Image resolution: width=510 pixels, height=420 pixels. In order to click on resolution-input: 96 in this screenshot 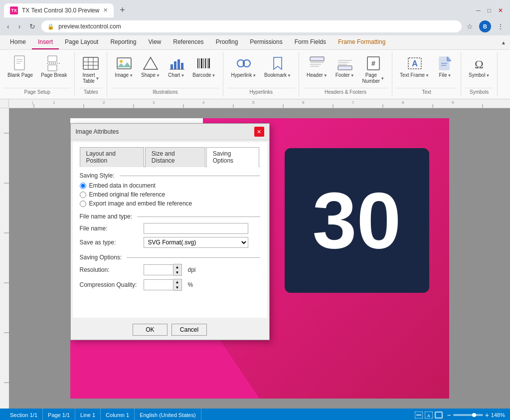, I will do `click(159, 270)`.